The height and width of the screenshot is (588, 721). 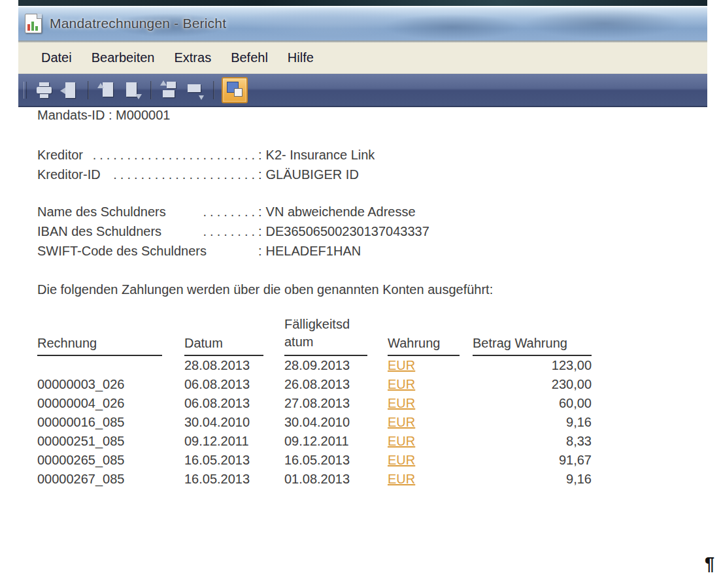 I want to click on toggle-view-icon, so click(x=235, y=90).